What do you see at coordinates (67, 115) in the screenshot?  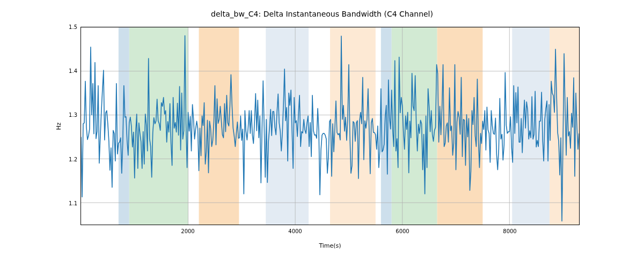 I see `y-tick-label: 1.3` at bounding box center [67, 115].